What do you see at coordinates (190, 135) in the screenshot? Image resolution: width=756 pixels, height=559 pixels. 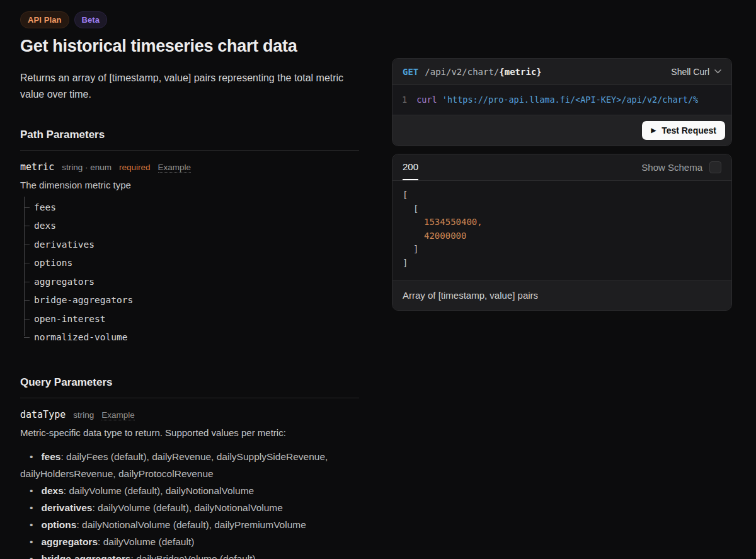 I see `path-parameters-heading: Path Parameters` at bounding box center [190, 135].